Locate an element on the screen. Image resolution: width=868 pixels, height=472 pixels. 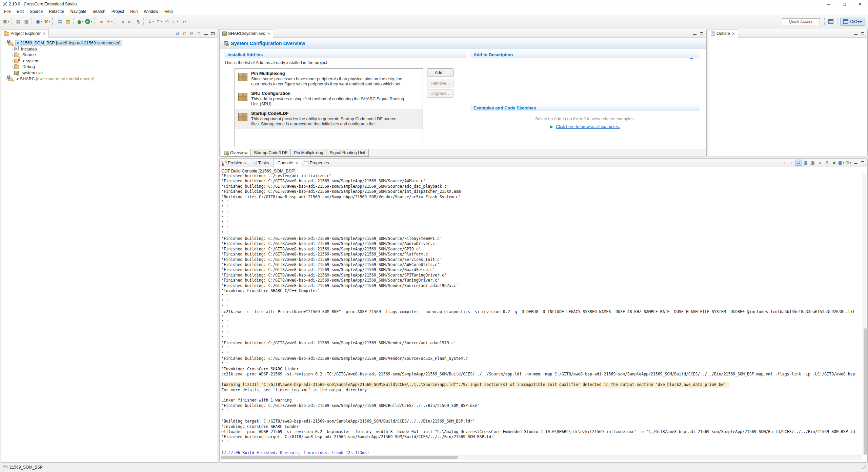
menu-run: Run is located at coordinates (134, 12).